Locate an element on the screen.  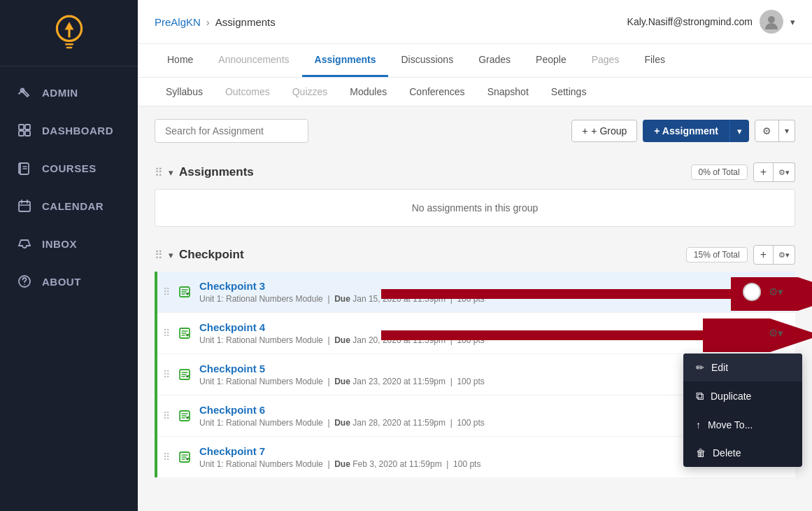
tab-modules: Modules is located at coordinates (368, 92).